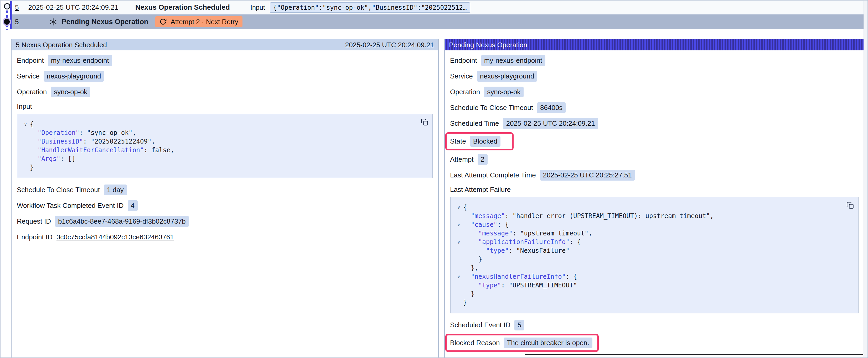  I want to click on field-state-highlighted: State Blocked, so click(479, 141).